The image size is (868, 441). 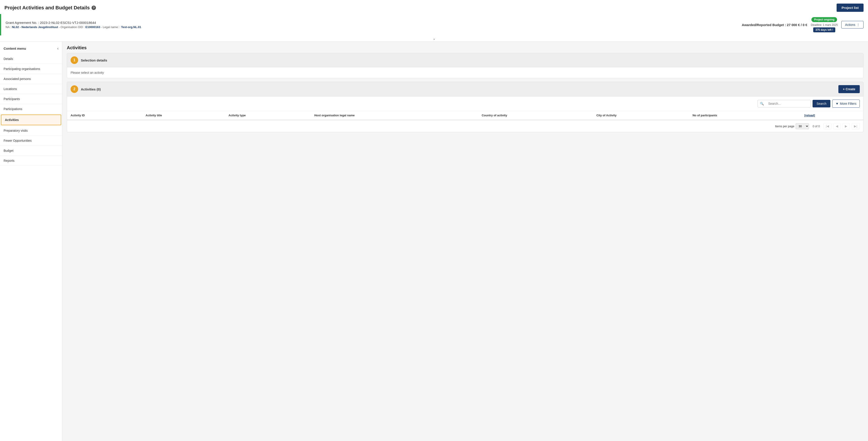 I want to click on pagination: Items per page 30 50 100 0 of 0 |◀ ◀ ▶ ▶…, so click(x=465, y=126).